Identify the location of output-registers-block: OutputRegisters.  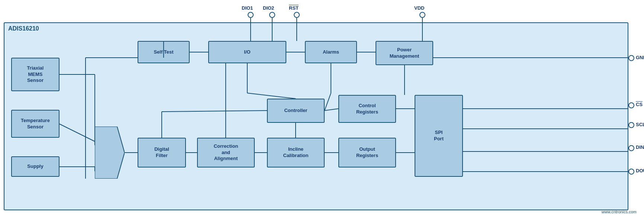
(367, 153).